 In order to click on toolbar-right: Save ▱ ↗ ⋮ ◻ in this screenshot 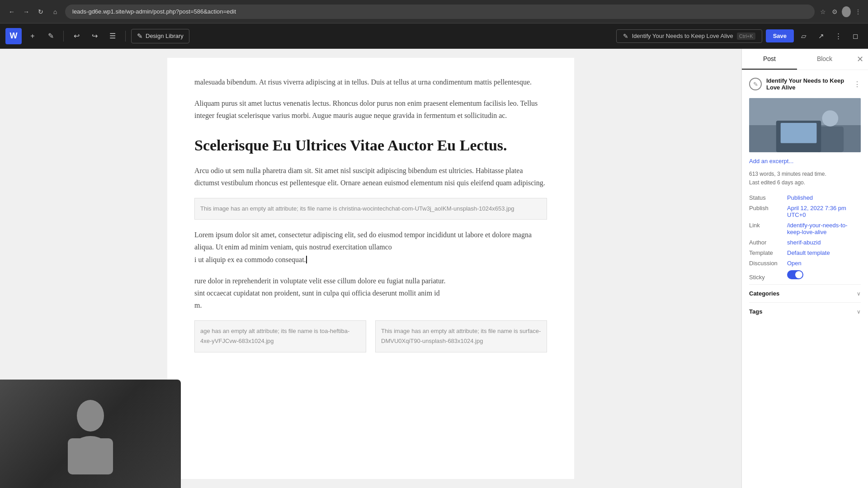, I will do `click(814, 36)`.